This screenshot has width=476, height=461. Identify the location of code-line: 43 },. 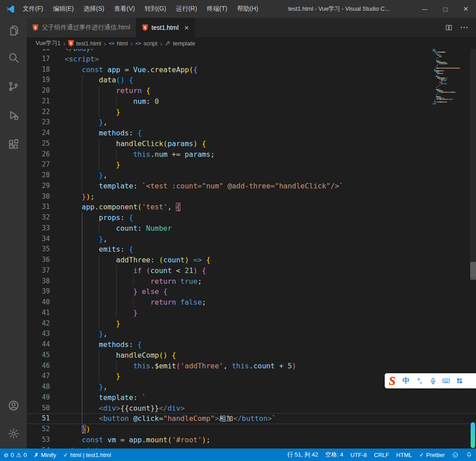
(251, 334).